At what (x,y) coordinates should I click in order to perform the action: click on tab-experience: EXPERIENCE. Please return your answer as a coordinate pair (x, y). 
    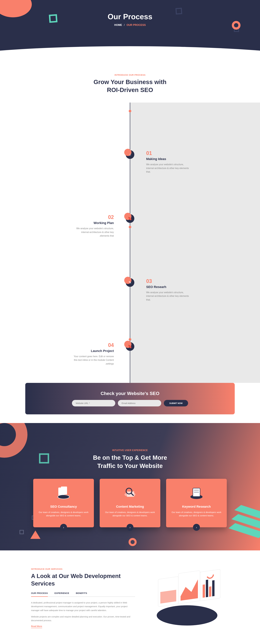
    Looking at the image, I should click on (62, 594).